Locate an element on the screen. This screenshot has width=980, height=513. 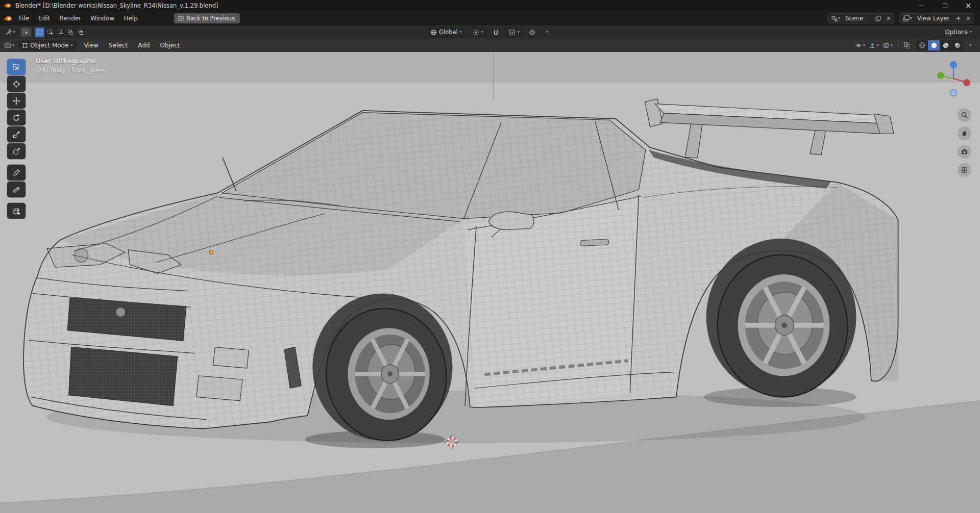
options-dropdown: Options ▾ is located at coordinates (959, 32).